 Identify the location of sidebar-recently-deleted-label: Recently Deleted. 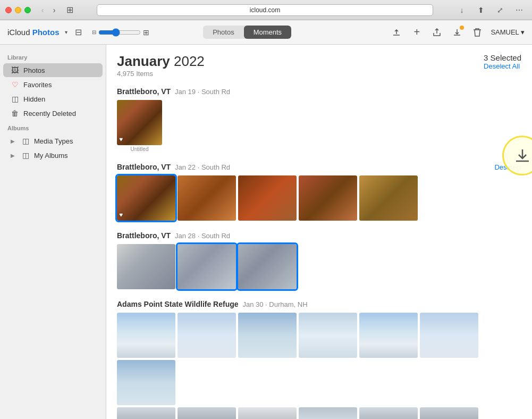
(50, 114).